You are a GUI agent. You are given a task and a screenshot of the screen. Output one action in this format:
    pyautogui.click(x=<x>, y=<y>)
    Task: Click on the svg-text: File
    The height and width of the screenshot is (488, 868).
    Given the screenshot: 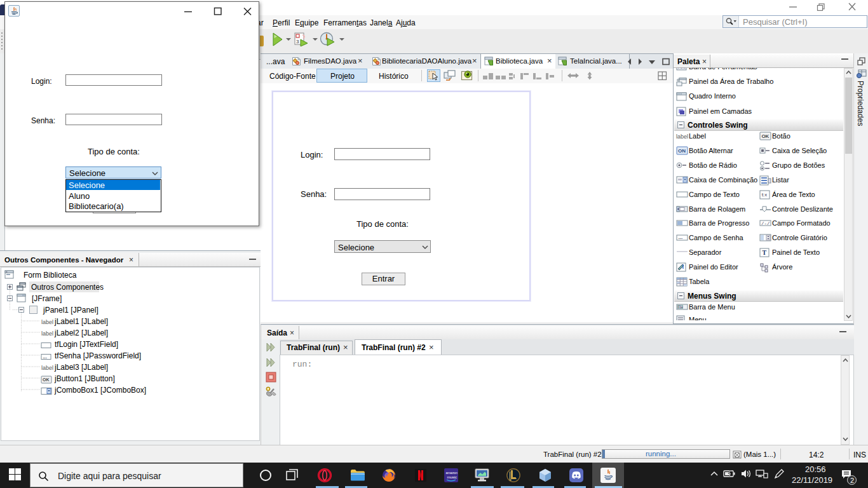 What is the action you would take?
    pyautogui.click(x=681, y=308)
    